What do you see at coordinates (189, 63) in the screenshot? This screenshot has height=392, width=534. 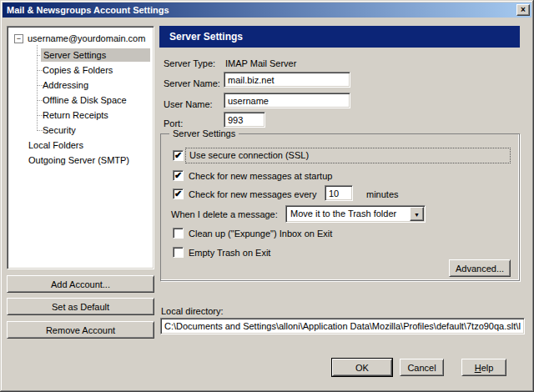 I see `server-type-label: Server Type:` at bounding box center [189, 63].